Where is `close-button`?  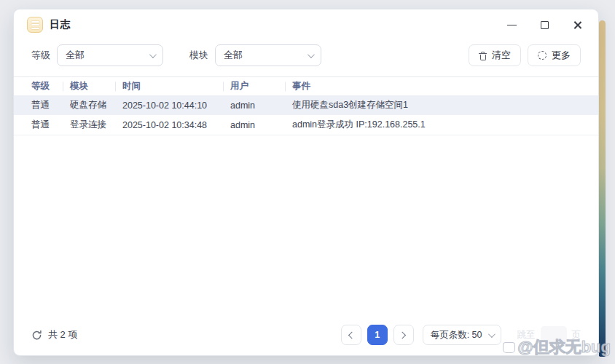
close-button is located at coordinates (577, 25).